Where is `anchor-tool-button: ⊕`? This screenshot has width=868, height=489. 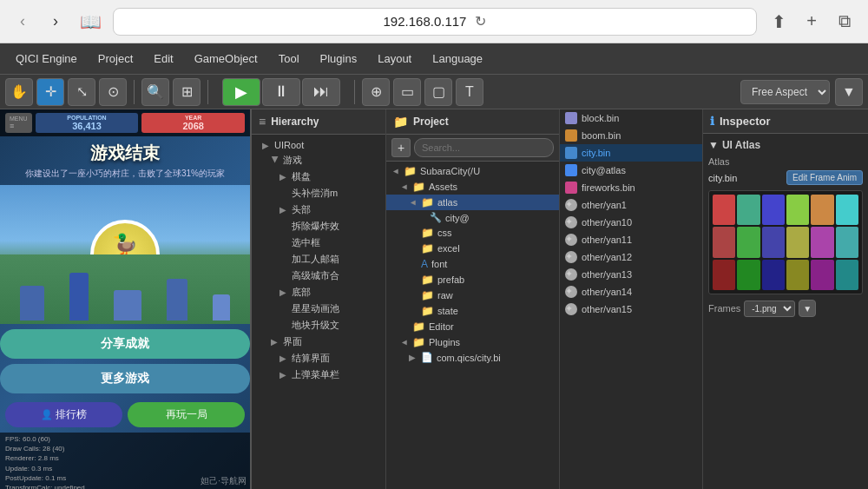
anchor-tool-button: ⊕ is located at coordinates (376, 92).